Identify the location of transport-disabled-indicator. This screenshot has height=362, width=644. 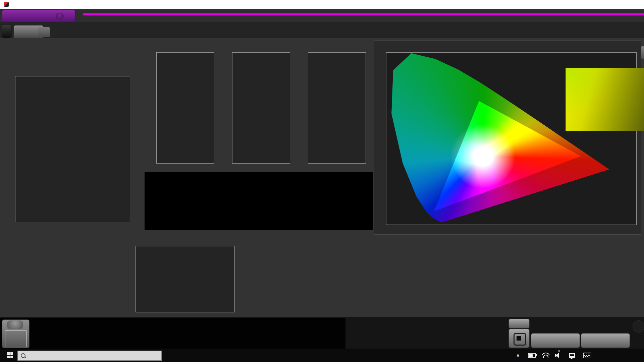
(638, 326).